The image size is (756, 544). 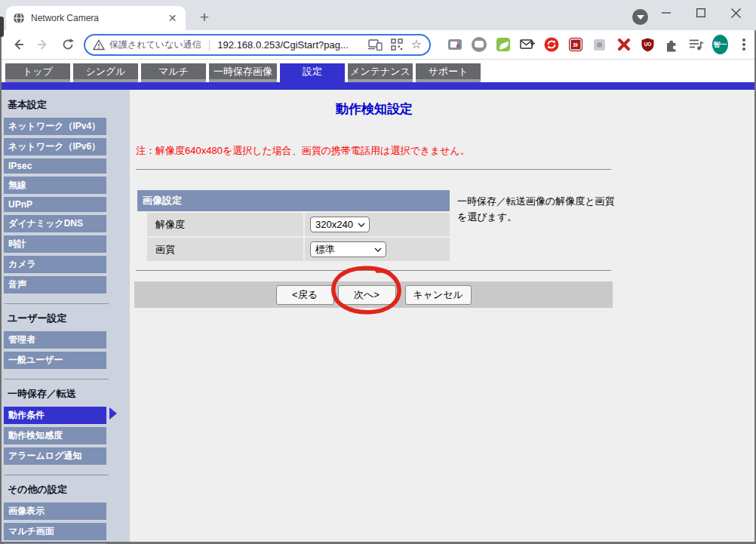 What do you see at coordinates (299, 225) in the screenshot?
I see `table-row: 解像度 320x240` at bounding box center [299, 225].